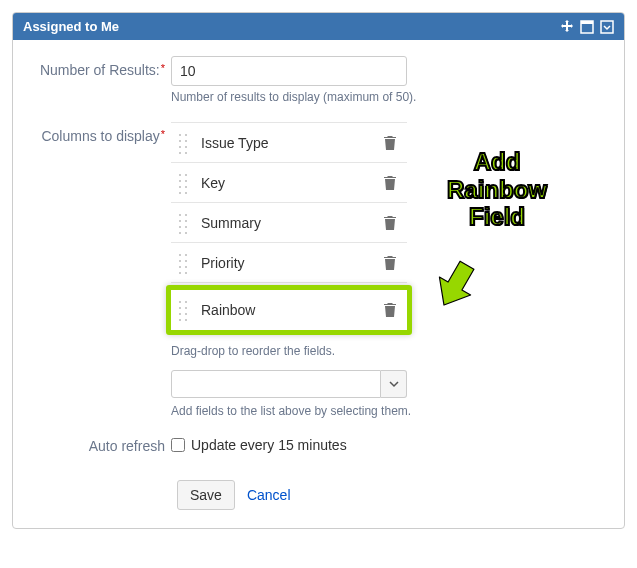 This screenshot has width=637, height=568. I want to click on auto-refresh-checkbox-wrap: Update every 15 minutes, so click(392, 444).